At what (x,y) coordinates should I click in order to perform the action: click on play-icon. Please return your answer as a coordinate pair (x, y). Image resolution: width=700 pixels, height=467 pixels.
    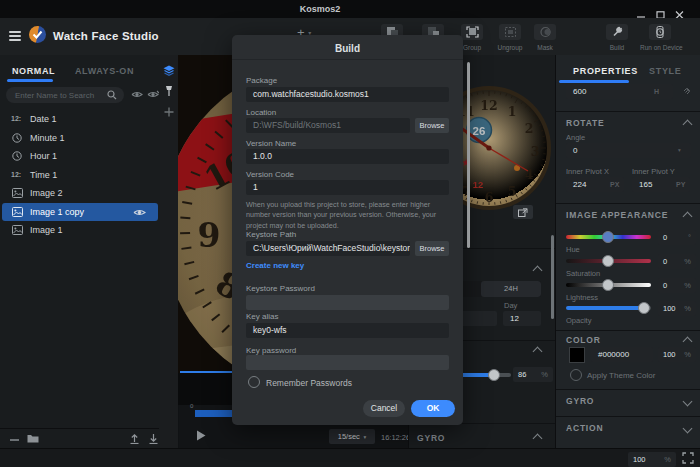
    Looking at the image, I should click on (201, 436).